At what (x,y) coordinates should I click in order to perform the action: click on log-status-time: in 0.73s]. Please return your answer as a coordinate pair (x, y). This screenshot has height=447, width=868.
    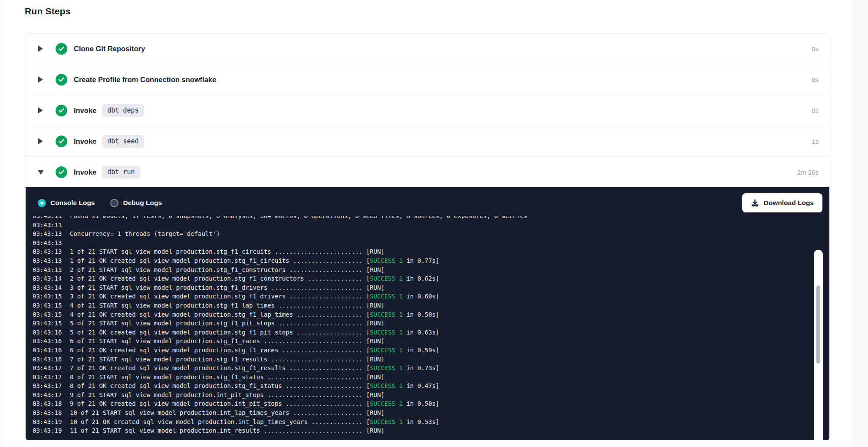
    Looking at the image, I should click on (421, 368).